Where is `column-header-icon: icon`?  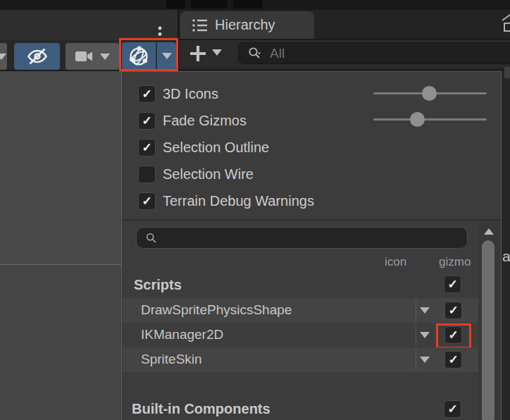 column-header-icon: icon is located at coordinates (396, 262).